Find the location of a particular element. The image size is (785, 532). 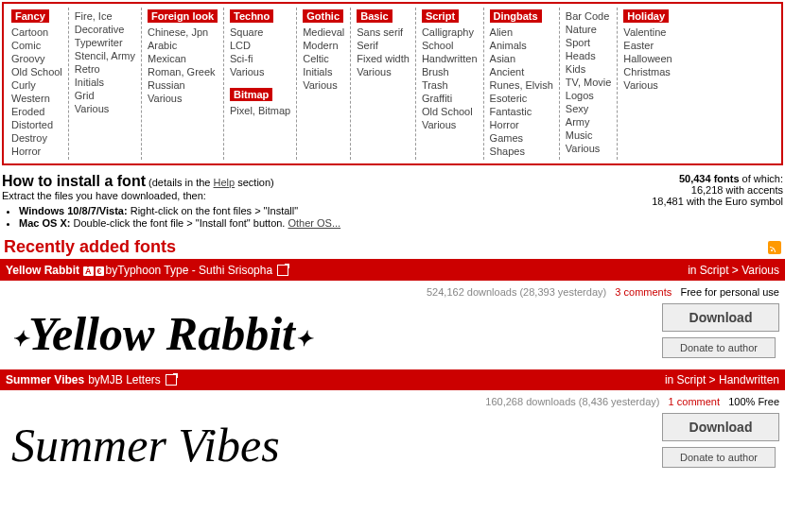

category-item: Sport is located at coordinates (588, 43).